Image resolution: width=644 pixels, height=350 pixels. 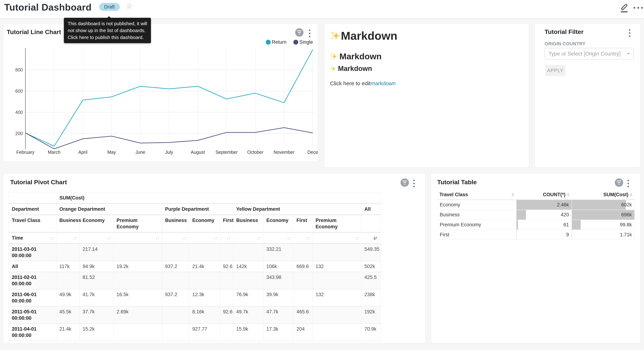 I want to click on sort-descending-icon, so click(x=376, y=238).